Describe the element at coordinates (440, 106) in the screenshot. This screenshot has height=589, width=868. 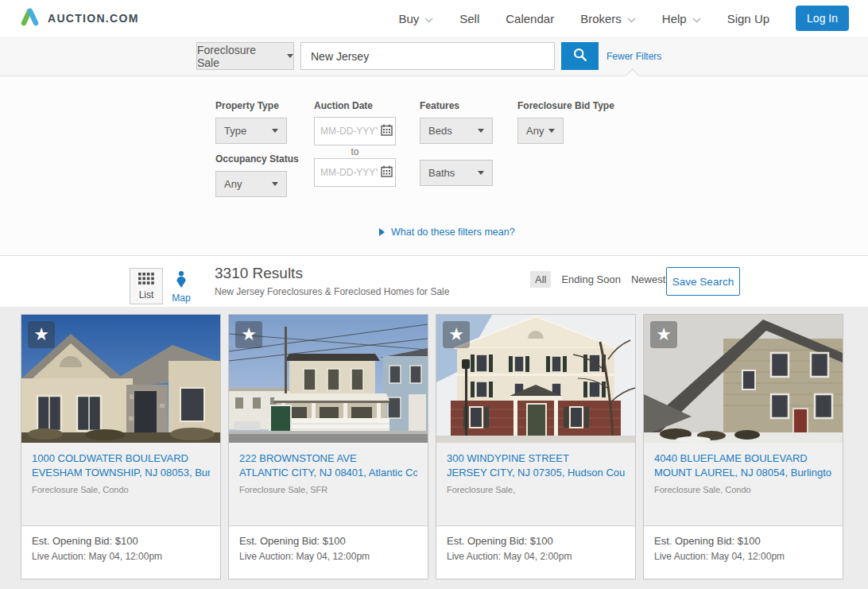
I see `features-label: Features` at that location.